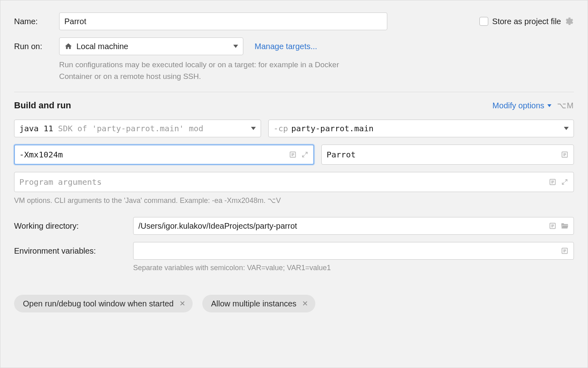 The height and width of the screenshot is (368, 588). What do you see at coordinates (74, 251) in the screenshot?
I see `env-vars-label: Environment variables:` at bounding box center [74, 251].